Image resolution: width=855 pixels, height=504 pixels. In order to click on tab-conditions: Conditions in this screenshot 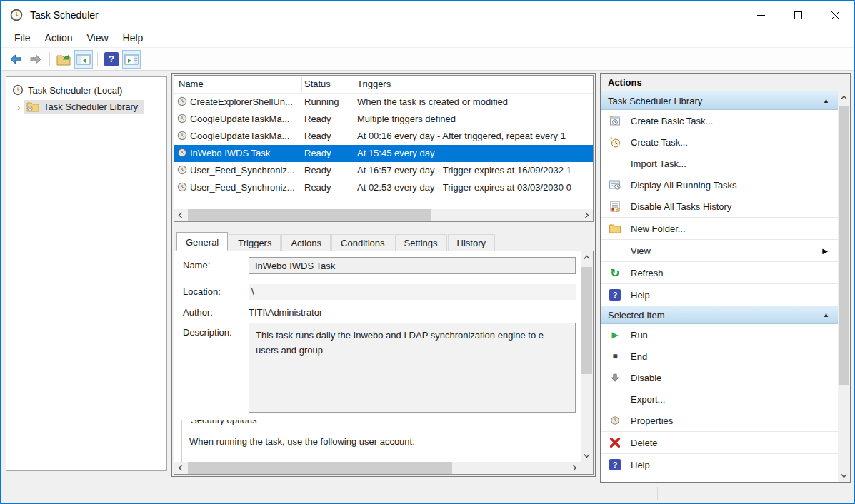, I will do `click(363, 243)`.